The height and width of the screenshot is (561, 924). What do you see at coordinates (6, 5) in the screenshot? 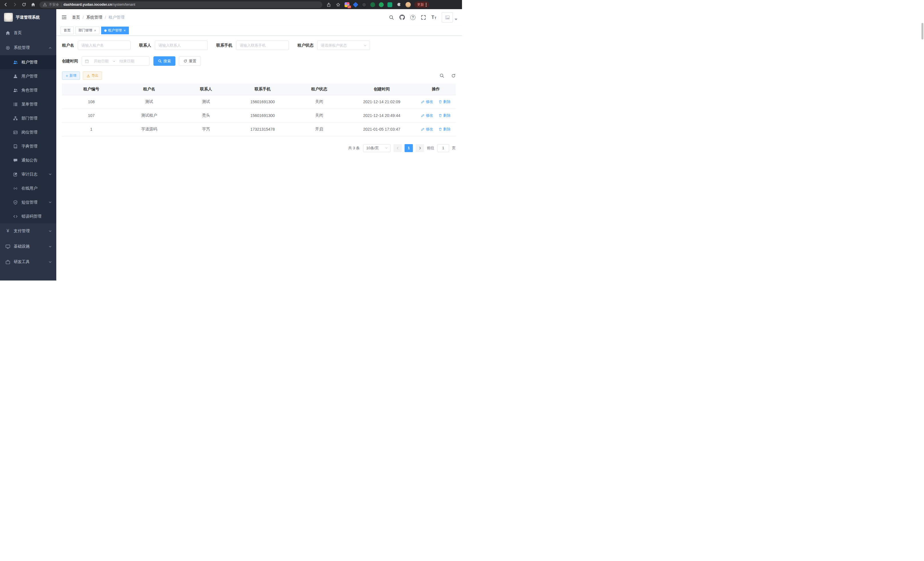
I see `back-icon` at bounding box center [6, 5].